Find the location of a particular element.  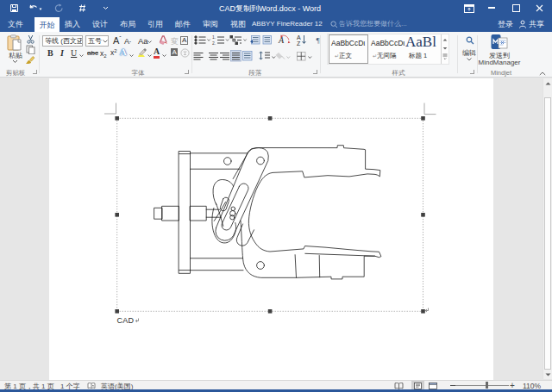

svg-text: 2. is located at coordinates (214, 43).